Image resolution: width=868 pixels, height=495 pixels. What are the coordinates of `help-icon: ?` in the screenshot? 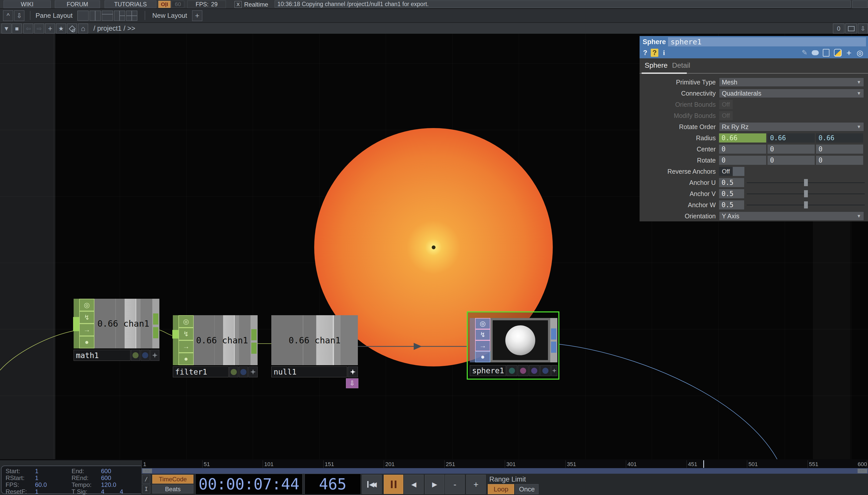 It's located at (645, 53).